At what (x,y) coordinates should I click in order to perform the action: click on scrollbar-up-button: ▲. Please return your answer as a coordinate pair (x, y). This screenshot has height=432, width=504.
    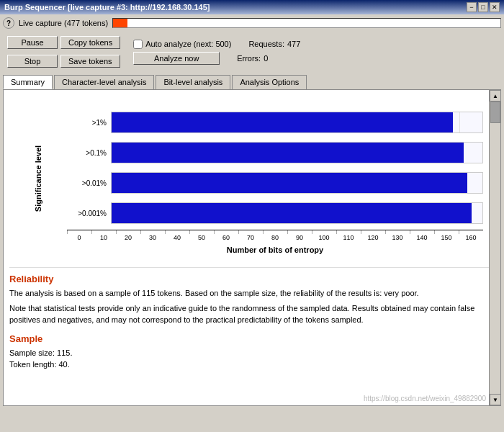
    Looking at the image, I should click on (495, 96).